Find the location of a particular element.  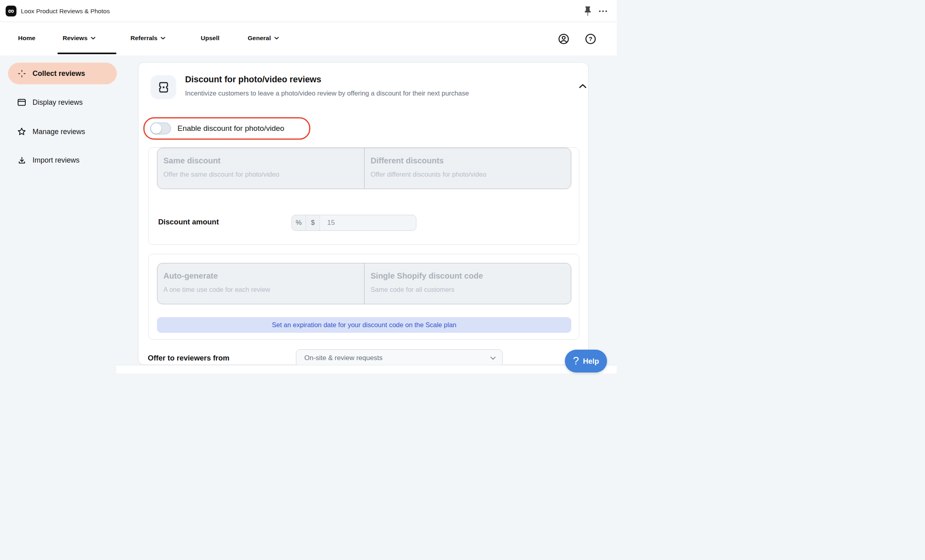

overflow-menu-icon is located at coordinates (603, 11).